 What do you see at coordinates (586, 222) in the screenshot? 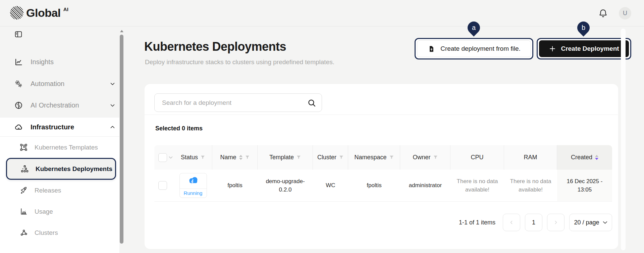
I see `page-size-label: 20 / page` at bounding box center [586, 222].